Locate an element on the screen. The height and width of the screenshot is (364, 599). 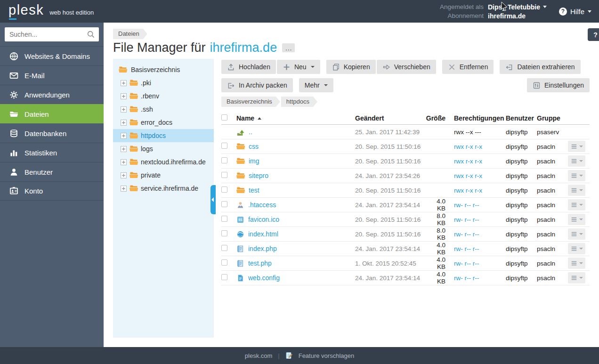
tree-collapse-handle is located at coordinates (213, 200).